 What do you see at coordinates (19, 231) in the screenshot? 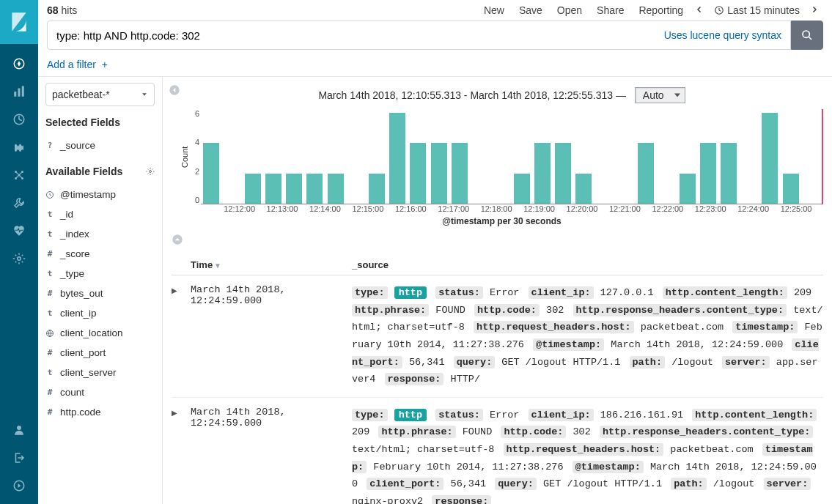
I see `nav-monitoring-icon` at bounding box center [19, 231].